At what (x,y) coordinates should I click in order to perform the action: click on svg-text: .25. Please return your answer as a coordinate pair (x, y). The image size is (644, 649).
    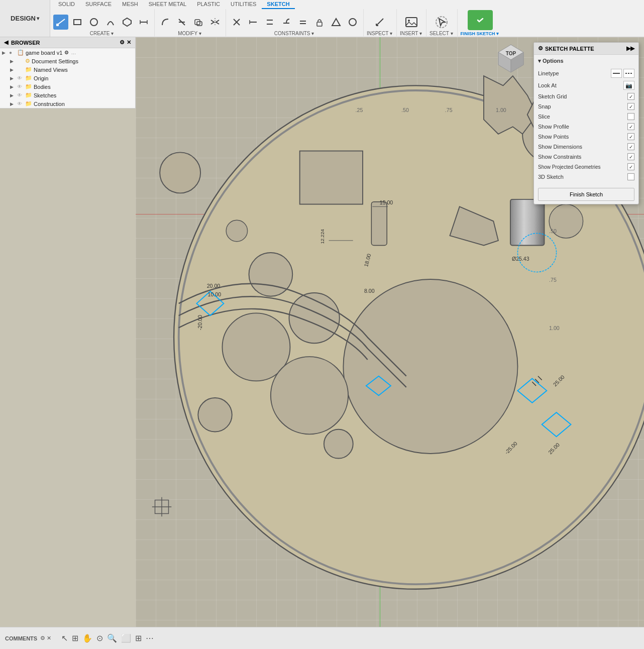
    Looking at the image, I should click on (360, 110).